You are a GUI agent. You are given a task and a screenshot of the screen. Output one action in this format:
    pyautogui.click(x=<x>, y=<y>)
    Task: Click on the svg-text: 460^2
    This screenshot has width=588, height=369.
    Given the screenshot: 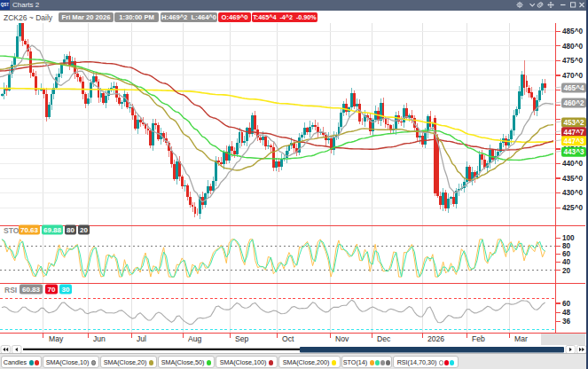 What is the action you would take?
    pyautogui.click(x=575, y=103)
    